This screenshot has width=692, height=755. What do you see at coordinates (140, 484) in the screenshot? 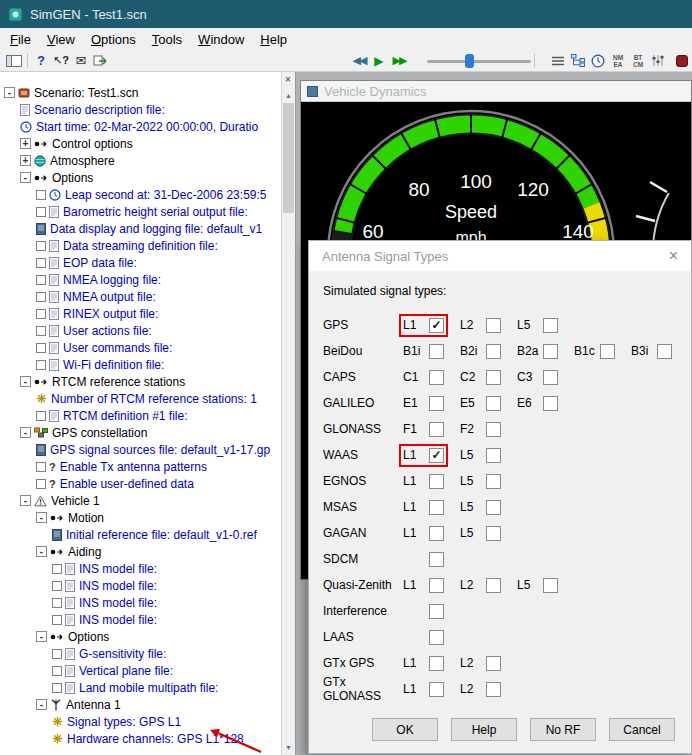
I see `tree-item: ?Enable user-defined data` at bounding box center [140, 484].